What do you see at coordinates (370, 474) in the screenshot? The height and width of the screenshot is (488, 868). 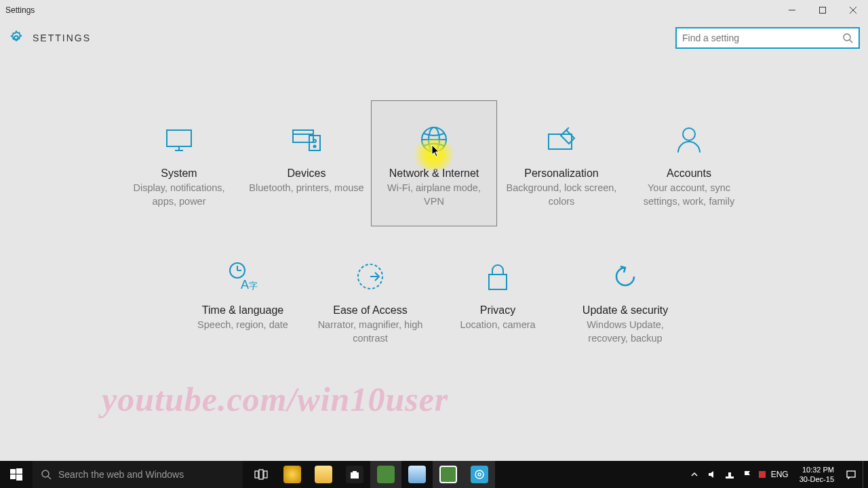 I see `taskbar-apps` at bounding box center [370, 474].